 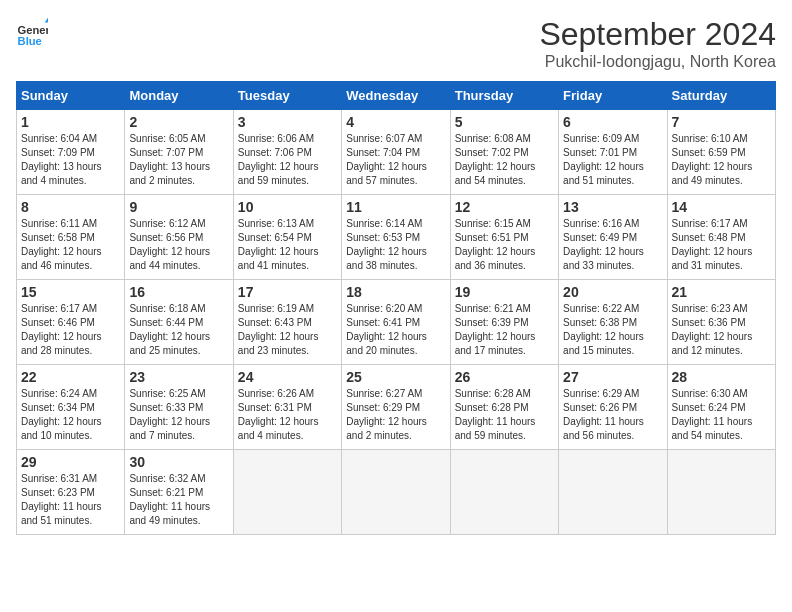 I want to click on day-info: Sunrise: 6:29 AMSunset: 6:26 PMDaylight:…, so click(x=612, y=415).